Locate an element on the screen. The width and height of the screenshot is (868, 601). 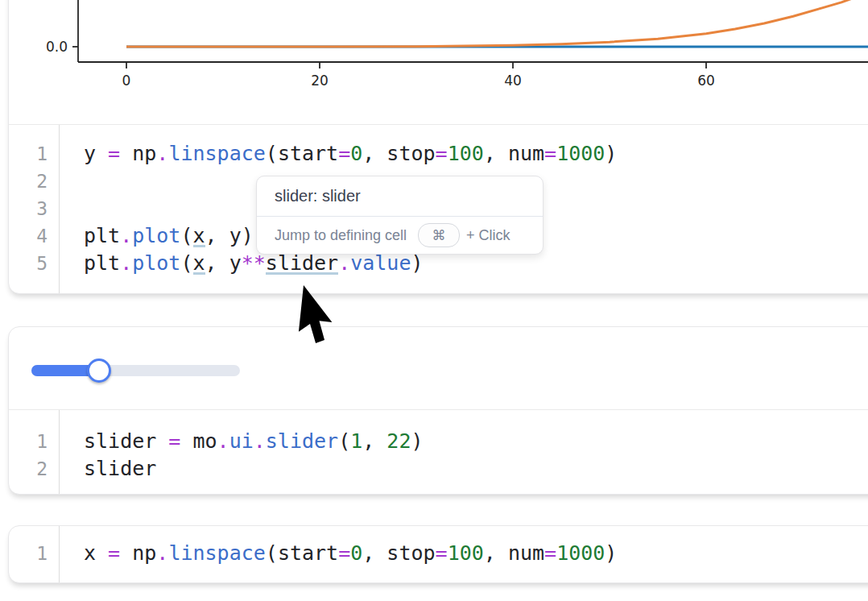
code-token: value is located at coordinates (380, 263).